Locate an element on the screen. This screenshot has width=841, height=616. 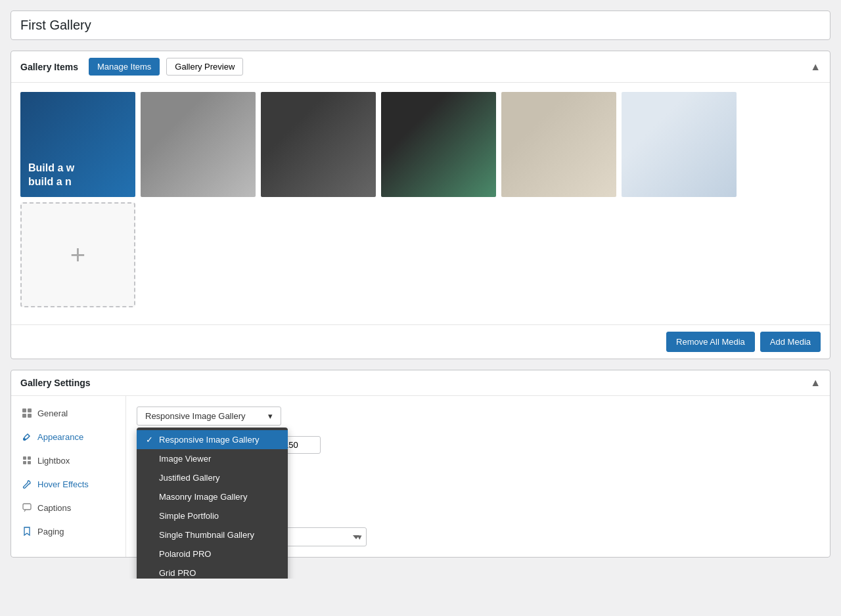
tab-manage-items: Manage Items is located at coordinates (124, 67).